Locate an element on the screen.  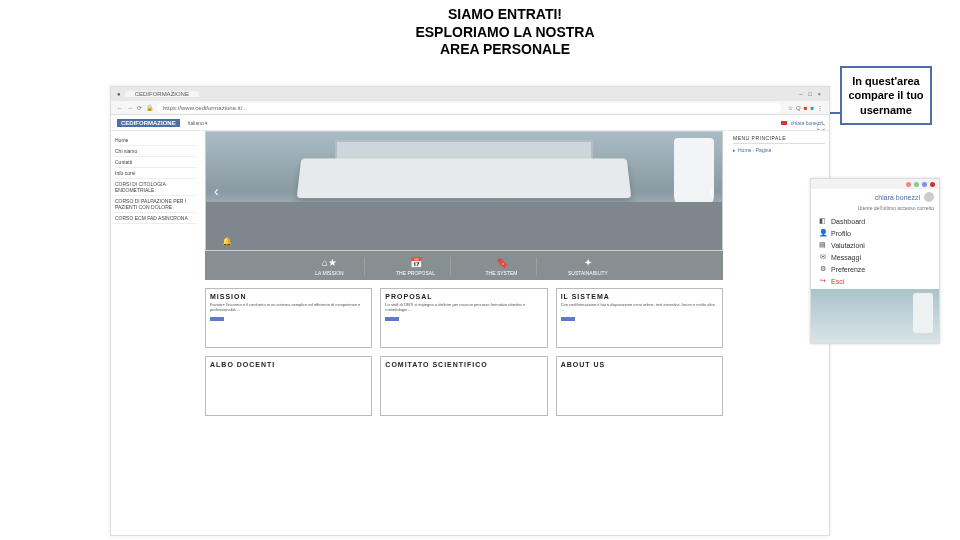
menu-label: Esci is located at coordinates (838, 282).